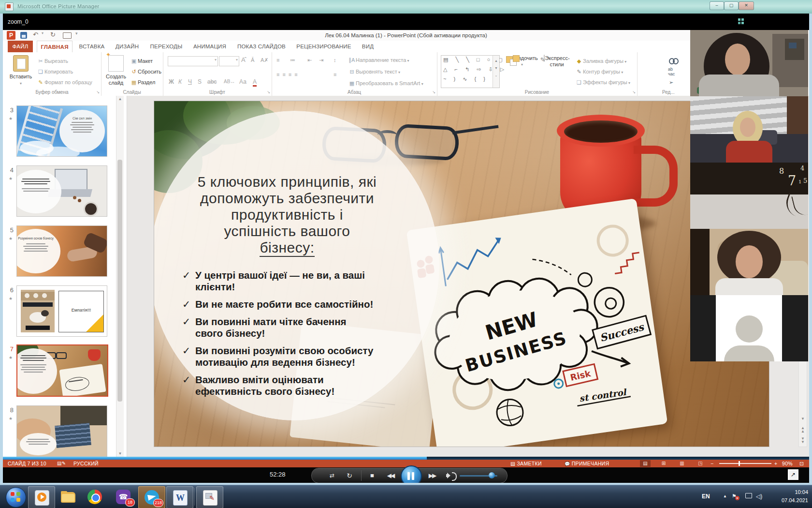 Image resolution: width=812 pixels, height=508 pixels. Describe the element at coordinates (190, 82) in the screenshot. I see `underline-button: Ч` at that location.